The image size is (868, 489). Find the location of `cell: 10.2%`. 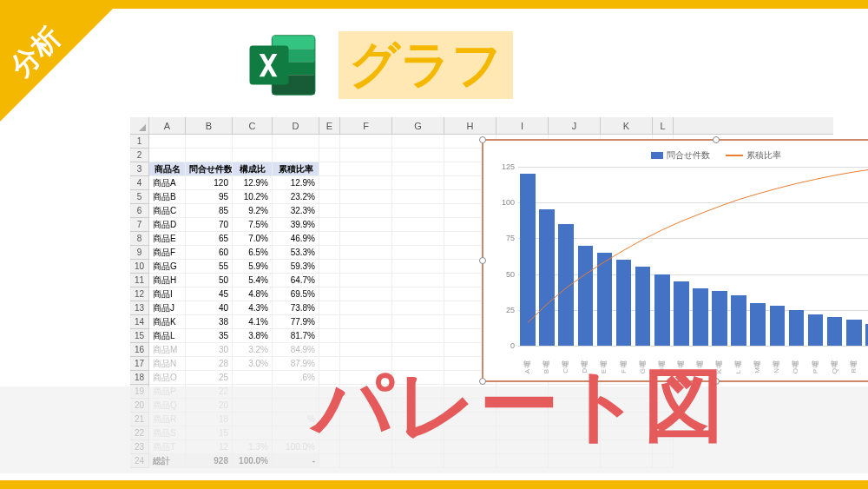

cell: 10.2% is located at coordinates (253, 197).